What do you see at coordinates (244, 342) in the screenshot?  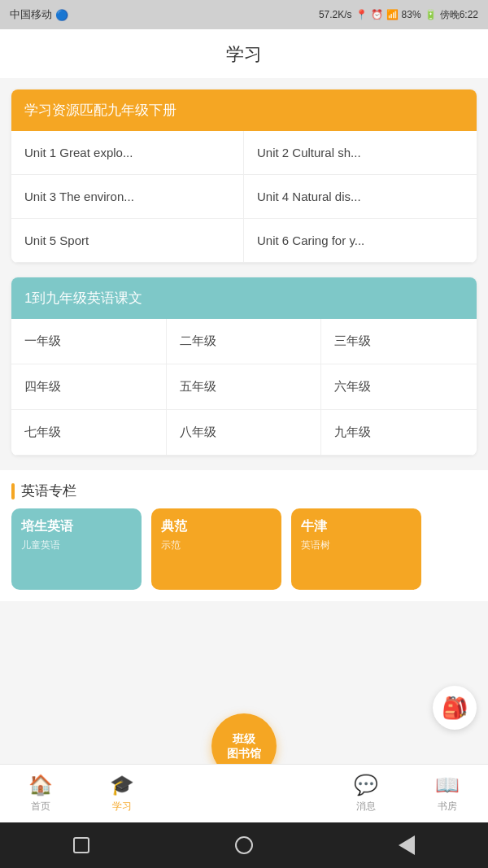 I see `grade-2-item: 二年级` at bounding box center [244, 342].